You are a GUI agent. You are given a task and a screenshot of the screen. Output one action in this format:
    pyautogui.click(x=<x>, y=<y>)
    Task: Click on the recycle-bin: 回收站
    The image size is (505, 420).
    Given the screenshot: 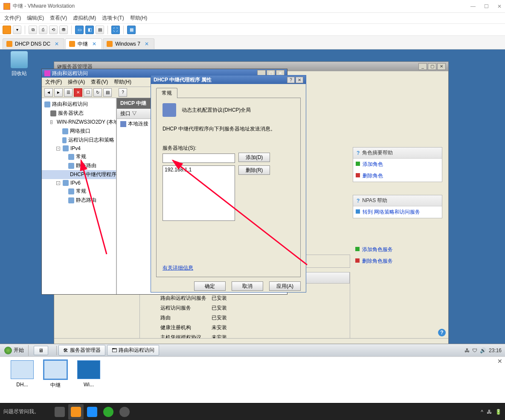 What is the action you would take?
    pyautogui.click(x=19, y=64)
    